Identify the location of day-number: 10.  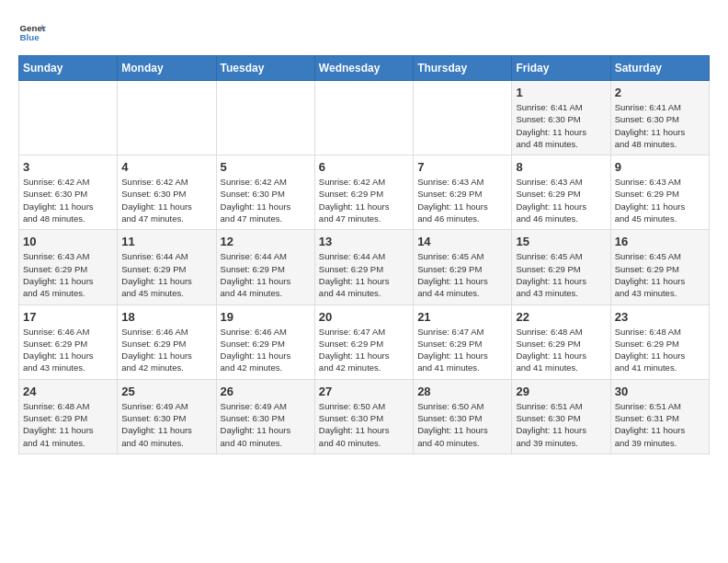
(68, 241).